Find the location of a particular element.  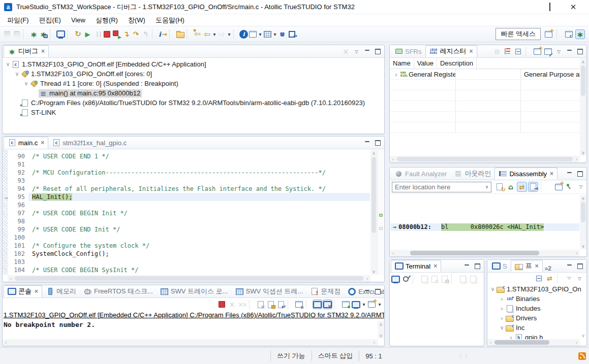

column-header: Name is located at coordinates (402, 63).